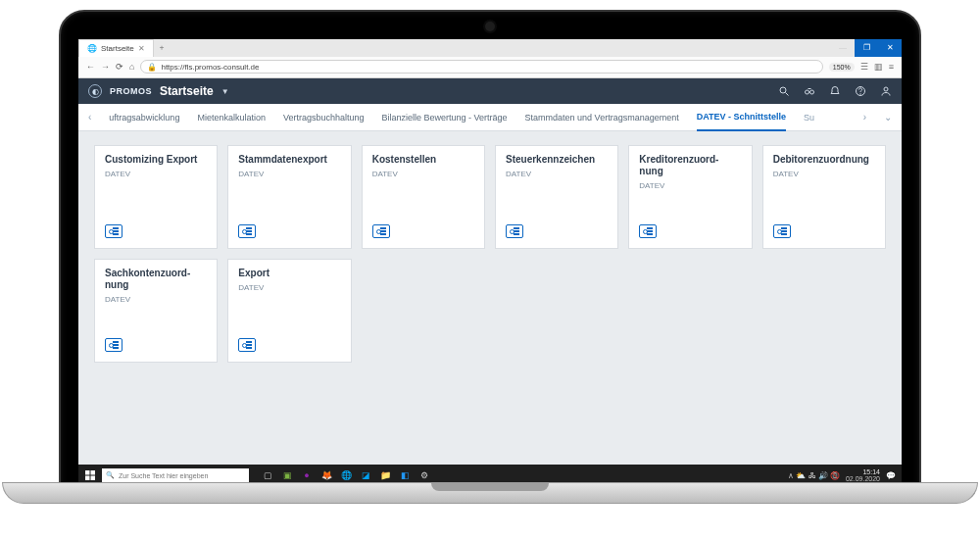 The width and height of the screenshot is (980, 540). Describe the element at coordinates (842, 67) in the screenshot. I see `zoom-badge: 150%` at that location.